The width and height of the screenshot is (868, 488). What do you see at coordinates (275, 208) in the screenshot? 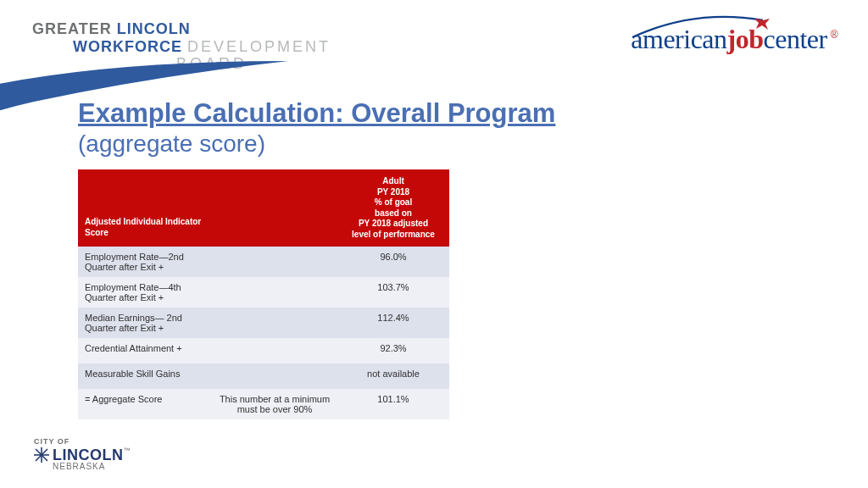
I see `table-header-blank` at bounding box center [275, 208].